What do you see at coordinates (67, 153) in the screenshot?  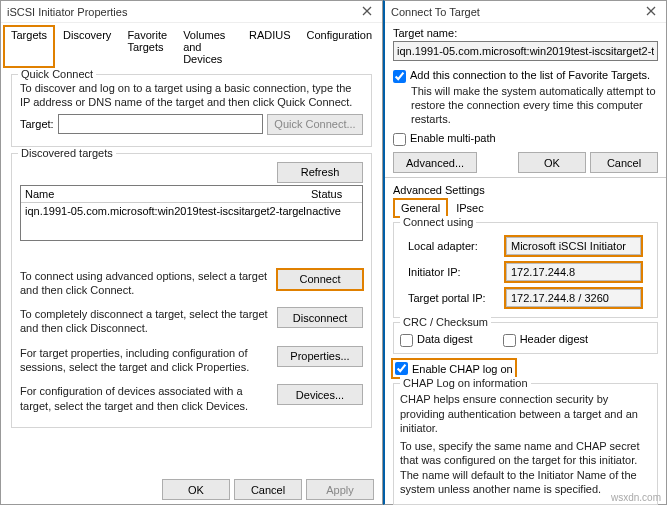 I see `discovered-title: Discovered targets` at bounding box center [67, 153].